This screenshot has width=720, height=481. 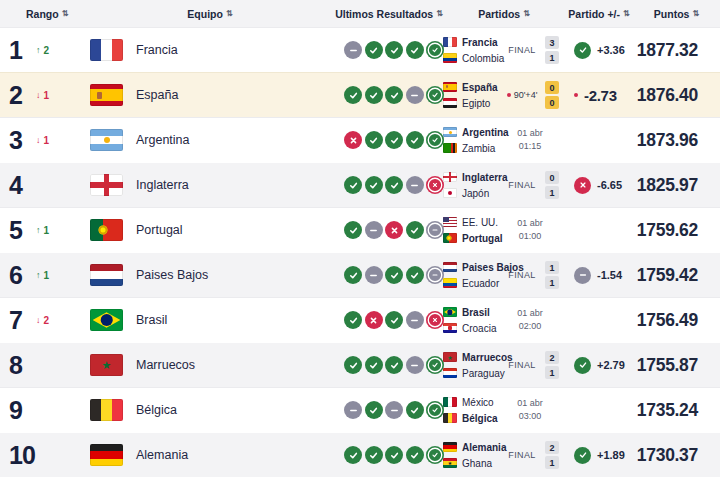 What do you see at coordinates (157, 50) in the screenshot?
I see `team-name: Francia` at bounding box center [157, 50].